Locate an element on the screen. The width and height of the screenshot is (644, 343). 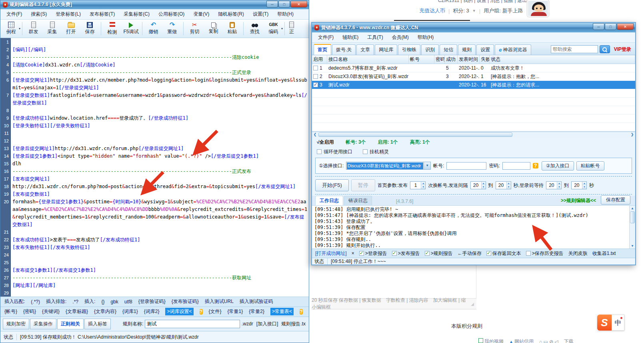
toggle-option: 循环使用接口 is located at coordinates (334, 152).